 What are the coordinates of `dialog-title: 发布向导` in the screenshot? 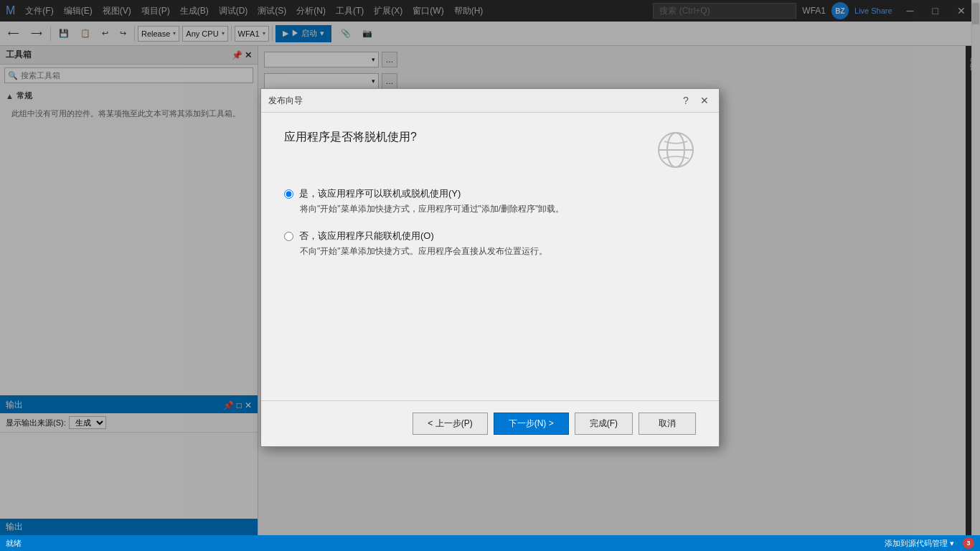 It's located at (286, 100).